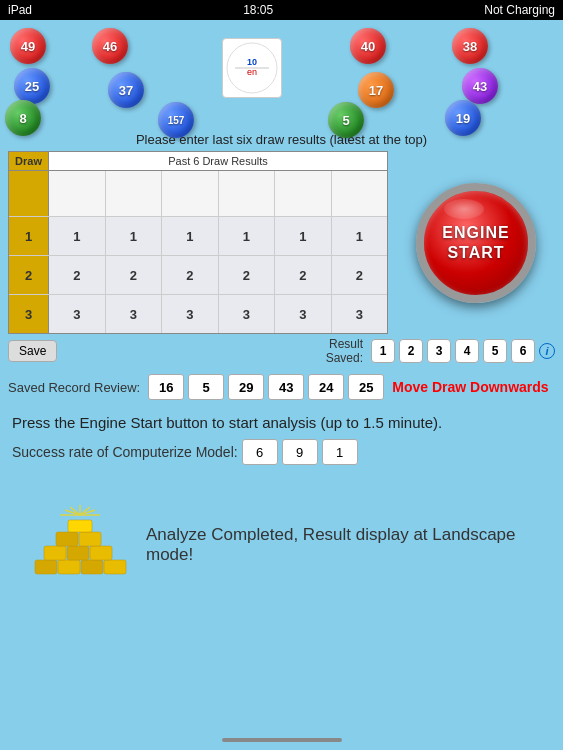 The image size is (563, 750). What do you see at coordinates (304, 236) in the screenshot?
I see `draw-cell-1-4: 1` at bounding box center [304, 236].